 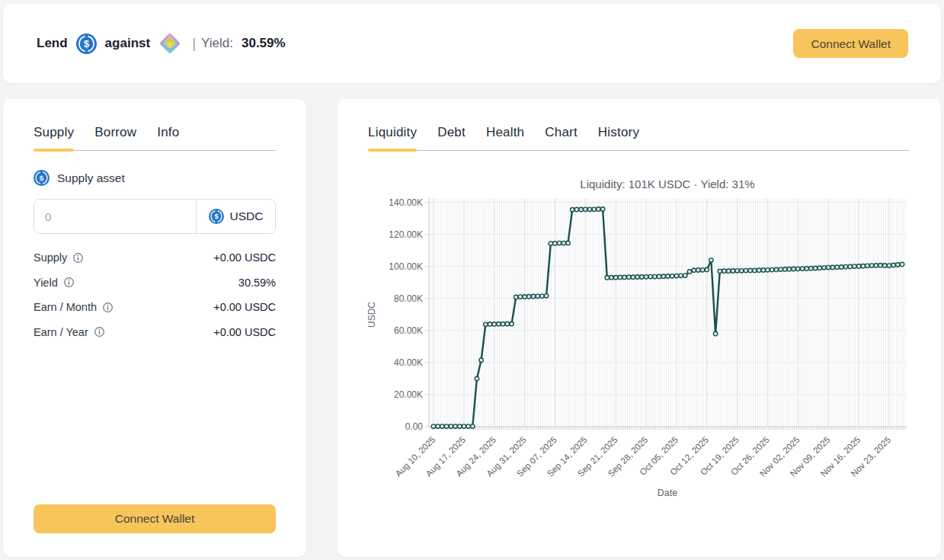 I want to click on tab-history: History, so click(x=619, y=137).